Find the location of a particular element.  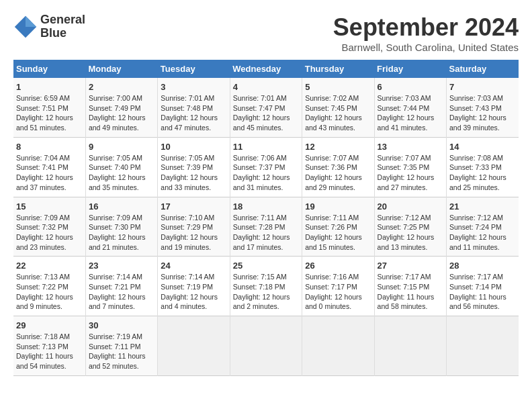

day-info: Sunrise: 7:17 AMSunset: 7:15 PMDaylight:… is located at coordinates (410, 291).